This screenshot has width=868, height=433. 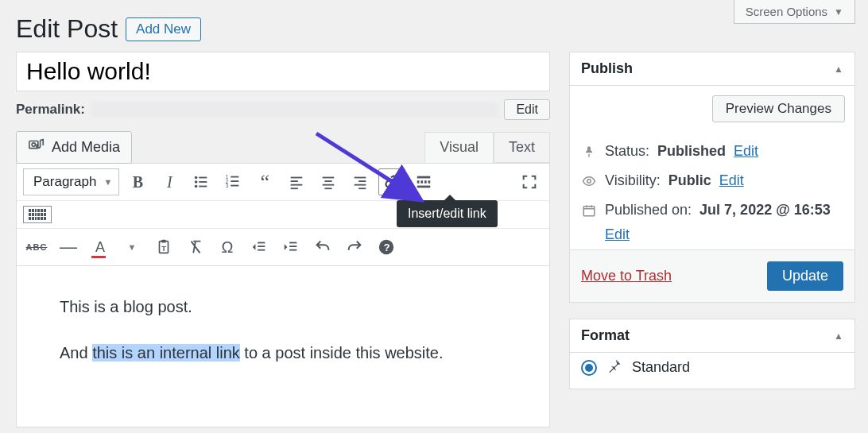 I want to click on align-center-button, so click(x=328, y=182).